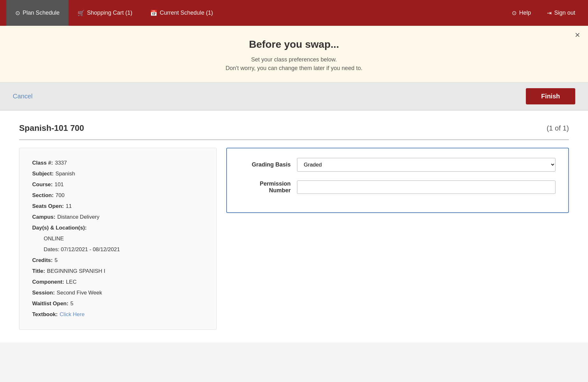 This screenshot has height=382, width=588. I want to click on grading-basis-label: Grading Basis, so click(265, 165).